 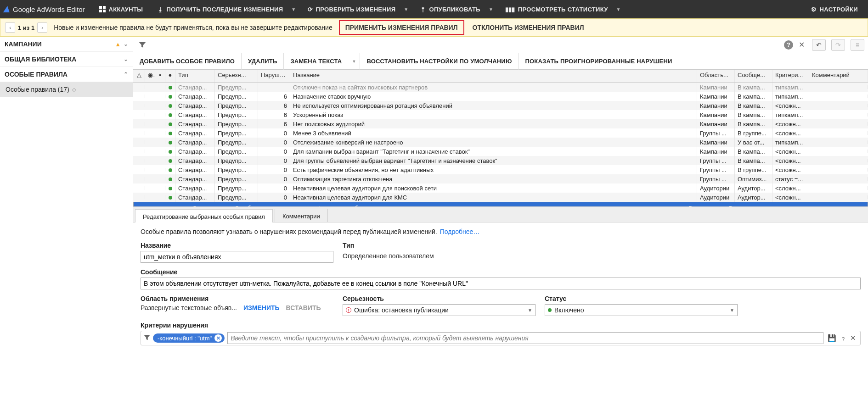 What do you see at coordinates (501, 133) in the screenshot?
I see `table-row: Стандар...Предупр...0Менее 3 объявленийГ…` at bounding box center [501, 133].